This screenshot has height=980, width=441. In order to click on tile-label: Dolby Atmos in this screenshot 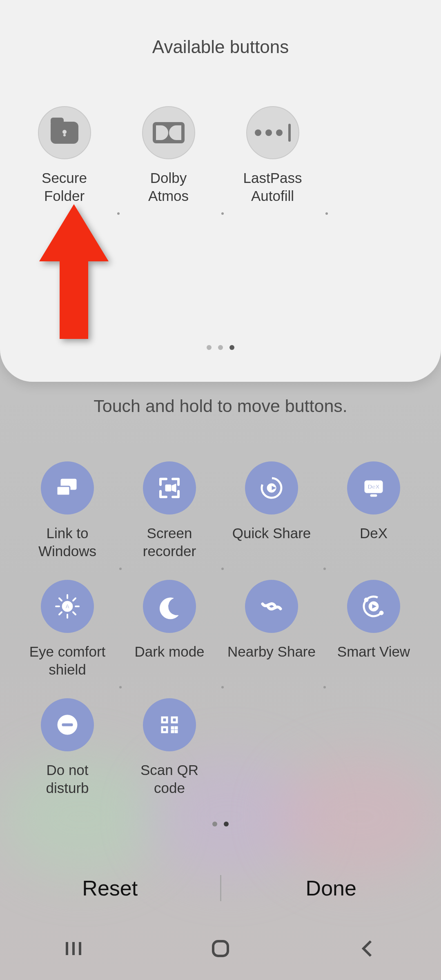, I will do `click(168, 187)`.